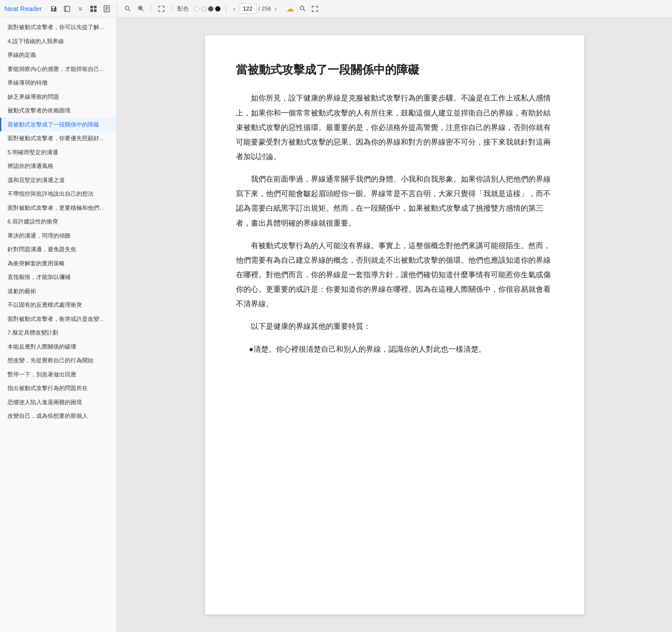 This screenshot has height=632, width=672. What do you see at coordinates (302, 9) in the screenshot?
I see `search-right-icon` at bounding box center [302, 9].